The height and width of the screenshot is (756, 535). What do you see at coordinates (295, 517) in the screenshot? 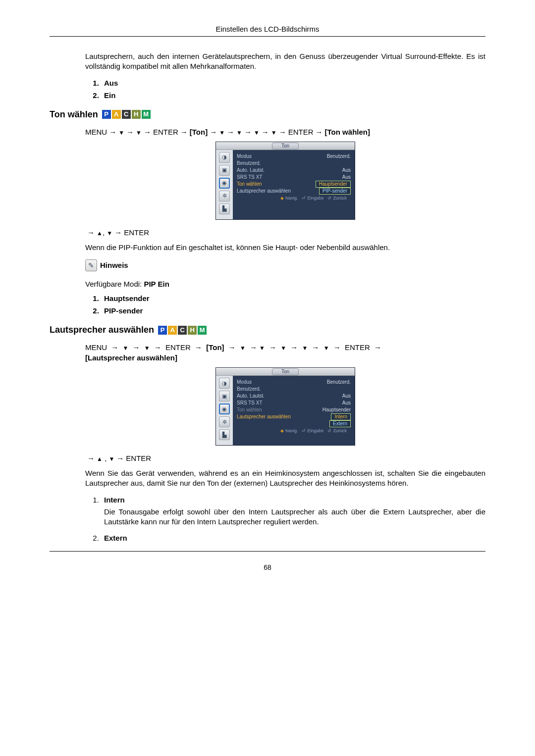
I see `list-item-desc: Die Tonausgabe erfolgt sowohl über den I…` at bounding box center [295, 517].